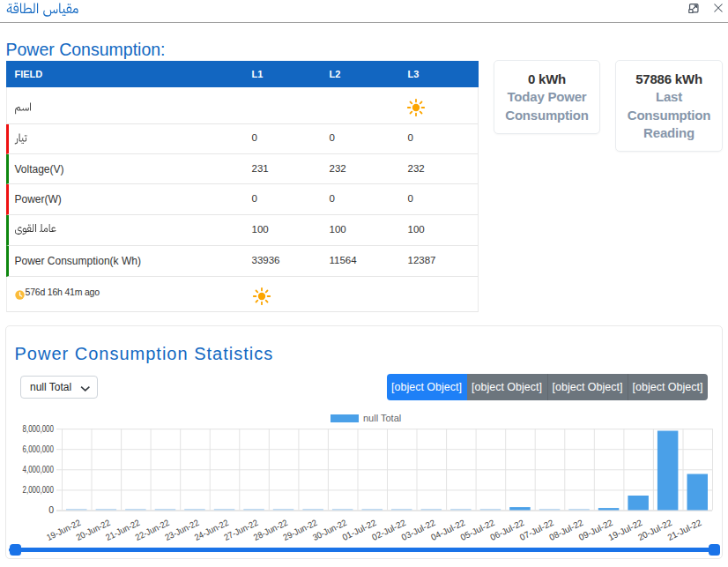  What do you see at coordinates (39, 469) in the screenshot?
I see `svg-text: 4,000,000` at bounding box center [39, 469].